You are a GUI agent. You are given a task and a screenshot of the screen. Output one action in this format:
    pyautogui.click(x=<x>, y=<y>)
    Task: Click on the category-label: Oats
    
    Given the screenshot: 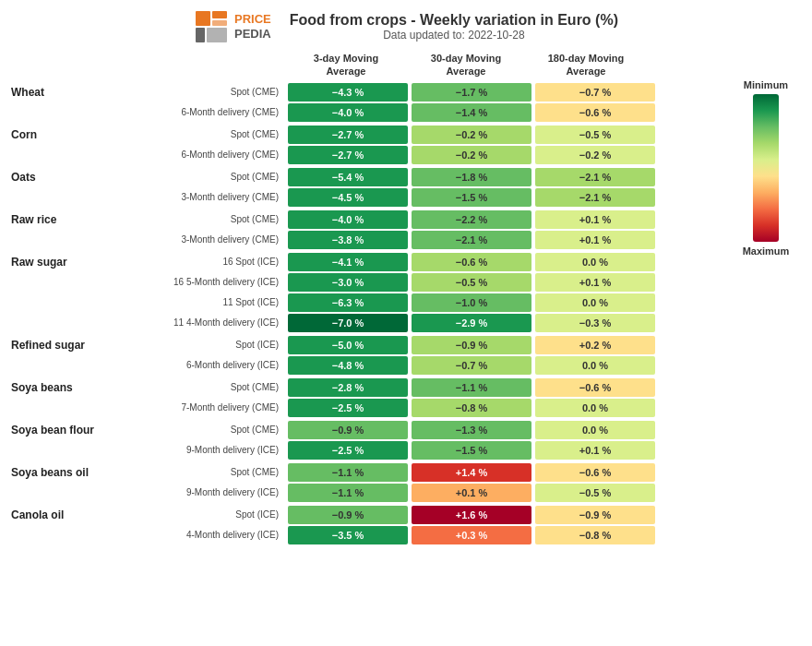 What is the action you would take?
    pyautogui.click(x=74, y=177)
    